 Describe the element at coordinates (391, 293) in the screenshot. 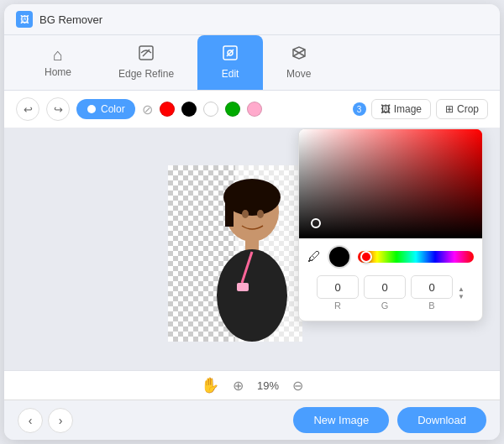

I see `rgb-inputs: R G B ▲ ▼` at that location.